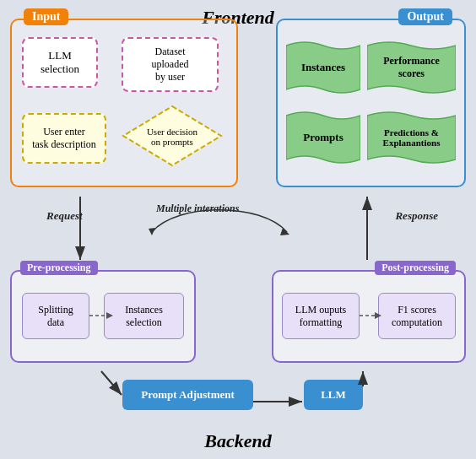  I want to click on user-task-box: User enter task description, so click(64, 138).